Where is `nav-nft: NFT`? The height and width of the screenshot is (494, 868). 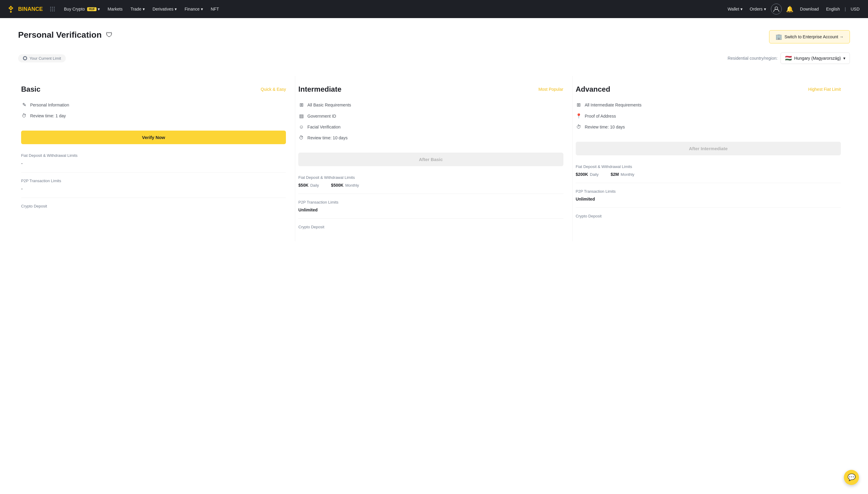
nav-nft: NFT is located at coordinates (215, 9).